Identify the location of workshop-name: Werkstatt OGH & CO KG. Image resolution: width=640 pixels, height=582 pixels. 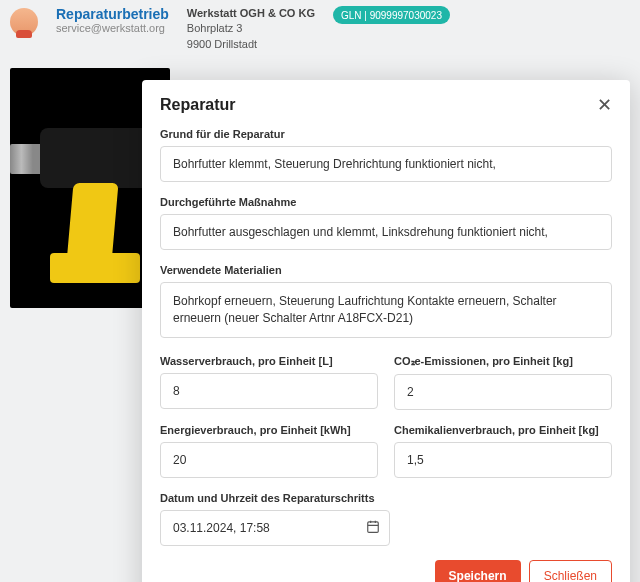
(251, 14).